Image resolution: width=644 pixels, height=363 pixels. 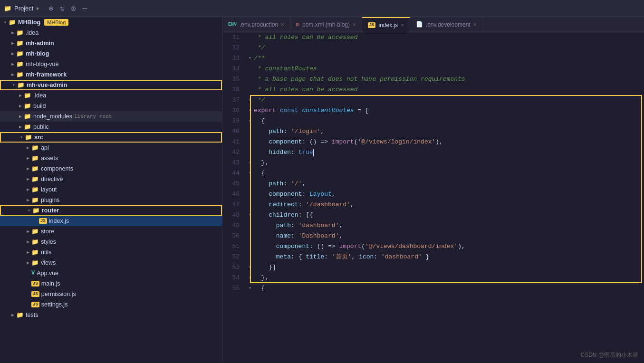 What do you see at coordinates (74, 9) in the screenshot?
I see `settings-icon: ⚙` at bounding box center [74, 9].